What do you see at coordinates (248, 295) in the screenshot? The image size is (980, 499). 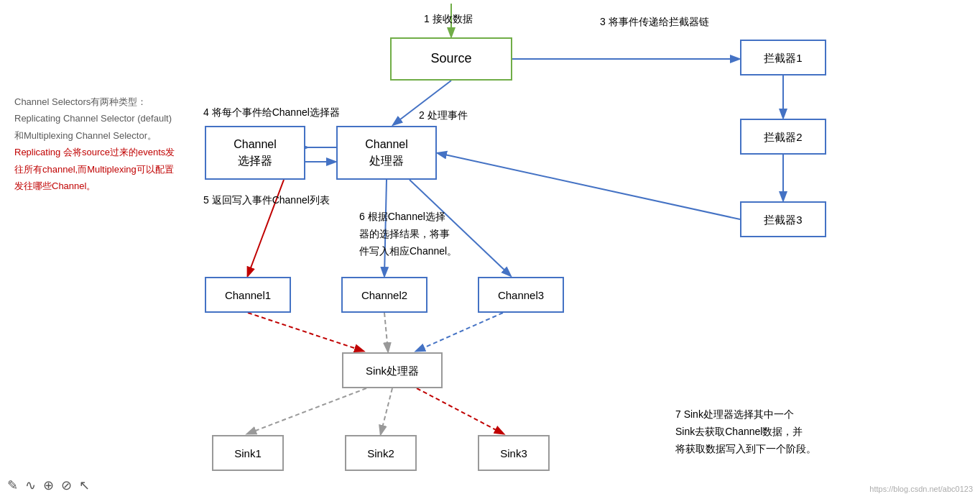 I see `channel1-label: Channel1` at bounding box center [248, 295].